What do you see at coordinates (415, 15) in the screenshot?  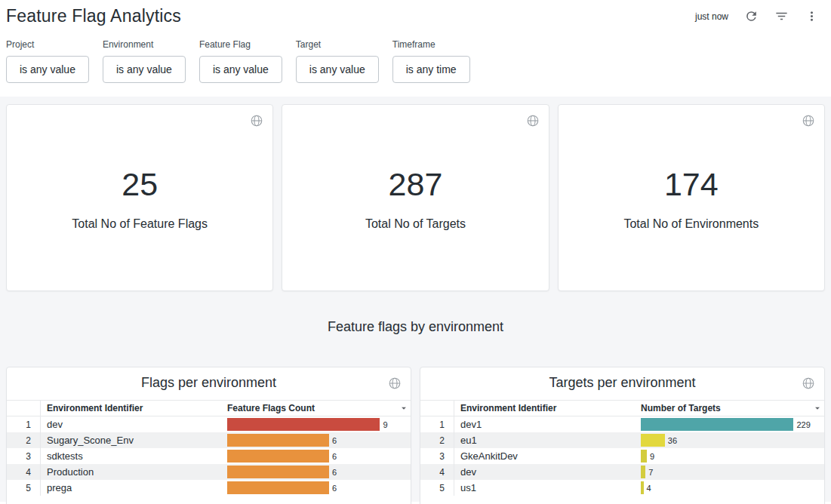 I see `topbar: Feature Flag Analytics just now` at bounding box center [415, 15].